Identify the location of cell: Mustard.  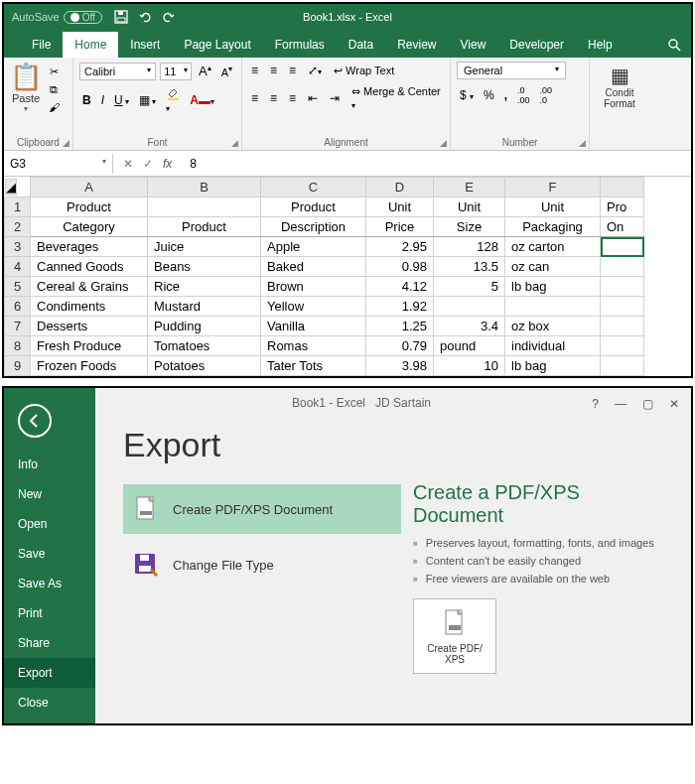
(205, 307).